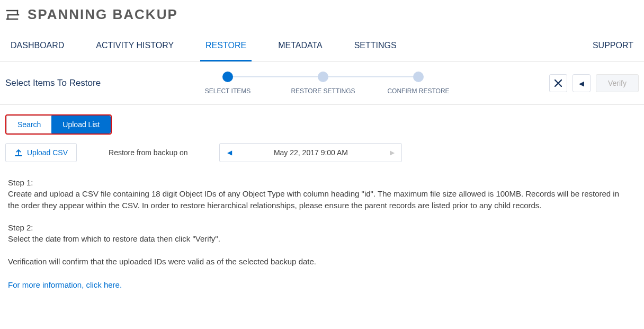  Describe the element at coordinates (322, 46) in the screenshot. I see `main-tabs: DASHBOARD ACTIVITY HISTORY RESTORE METAD…` at that location.